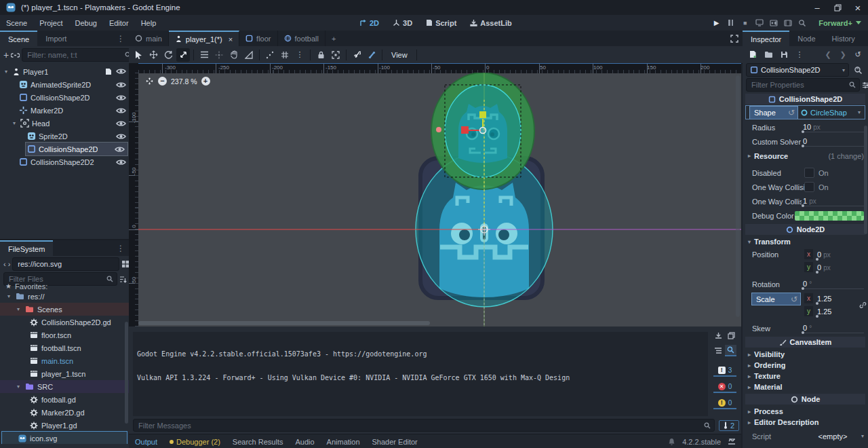  What do you see at coordinates (806, 156) in the screenshot?
I see `section-resource: ▸Resource (1 change)` at bounding box center [806, 156].